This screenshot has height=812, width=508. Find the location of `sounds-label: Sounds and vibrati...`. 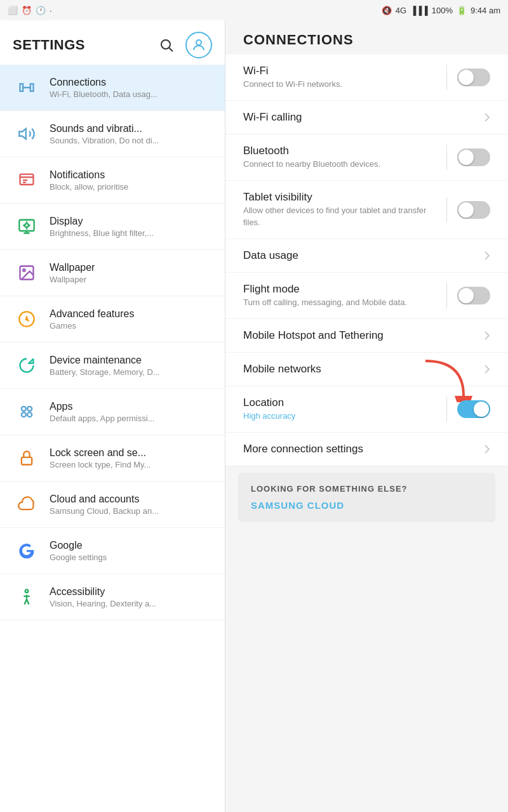

sounds-label: Sounds and vibrati... is located at coordinates (104, 129).